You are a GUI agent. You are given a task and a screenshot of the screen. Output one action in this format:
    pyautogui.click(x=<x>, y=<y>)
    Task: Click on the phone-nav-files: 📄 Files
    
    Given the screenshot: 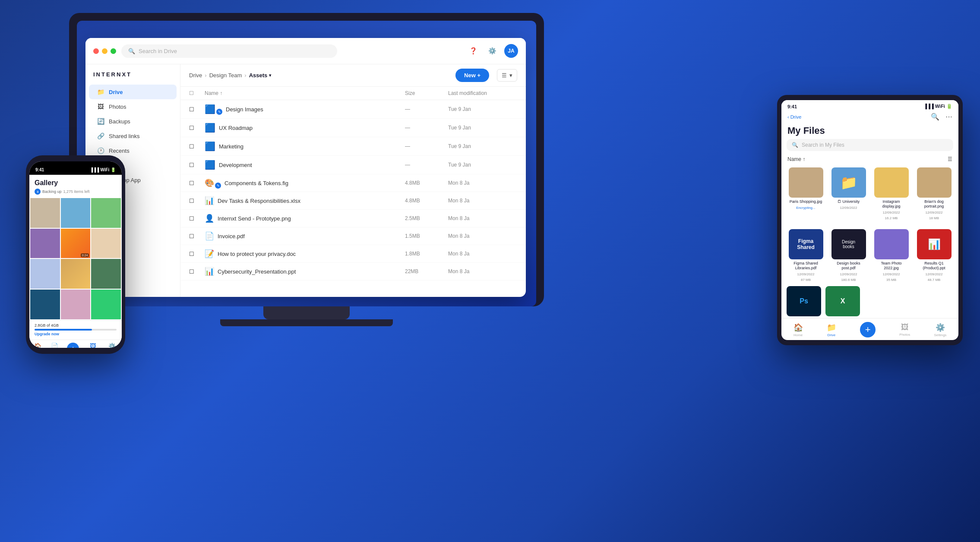 What is the action you would take?
    pyautogui.click(x=54, y=345)
    